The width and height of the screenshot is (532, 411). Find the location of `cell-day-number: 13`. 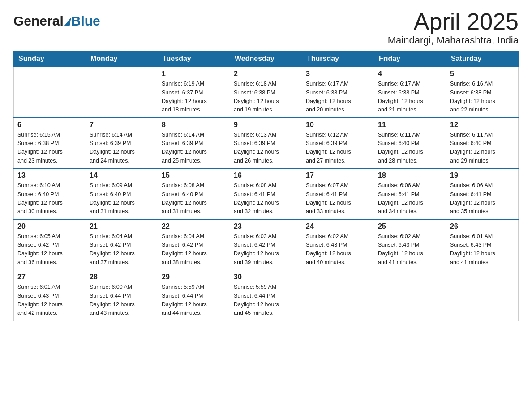

cell-day-number: 13 is located at coordinates (50, 176).